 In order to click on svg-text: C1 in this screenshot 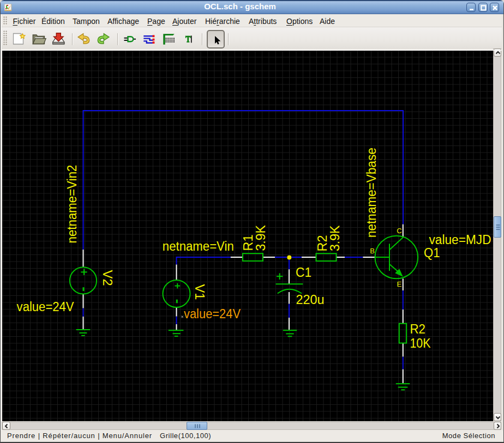, I will do `click(303, 272)`.